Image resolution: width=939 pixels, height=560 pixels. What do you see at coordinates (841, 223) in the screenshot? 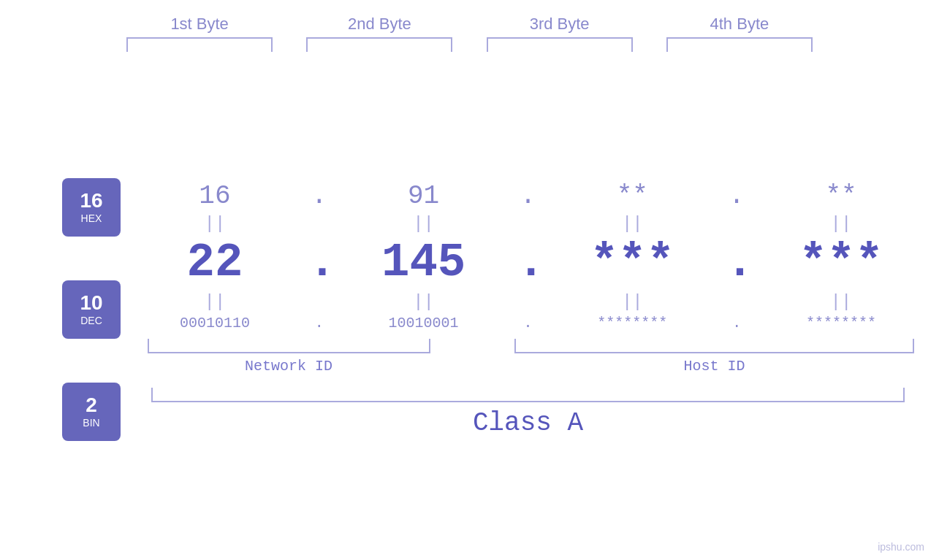
I see `eq1-b4: ||` at bounding box center [841, 223].